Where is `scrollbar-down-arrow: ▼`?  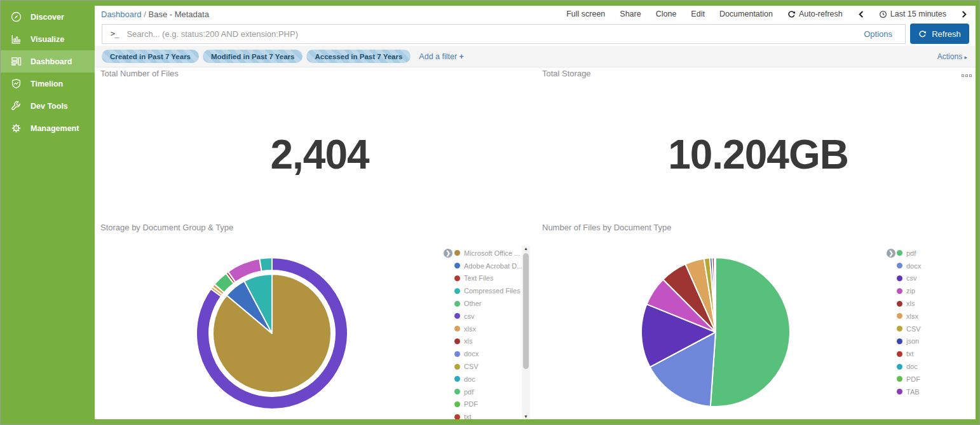 scrollbar-down-arrow: ▼ is located at coordinates (526, 417).